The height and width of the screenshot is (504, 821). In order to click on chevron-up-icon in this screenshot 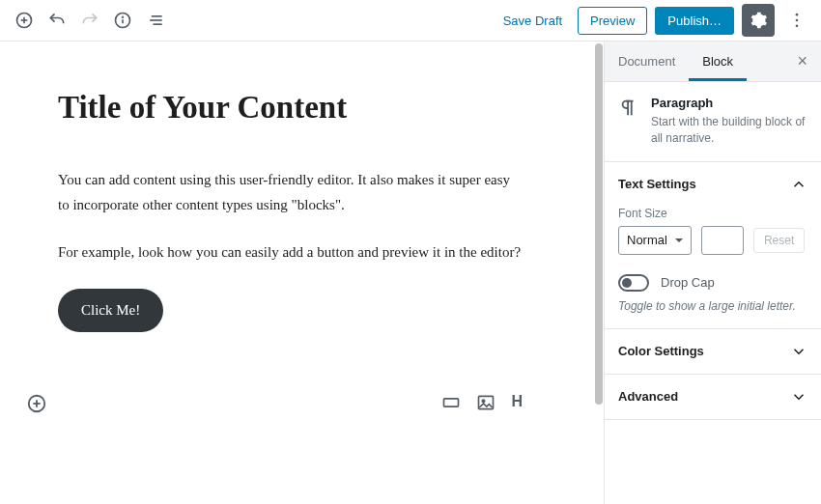, I will do `click(799, 184)`.